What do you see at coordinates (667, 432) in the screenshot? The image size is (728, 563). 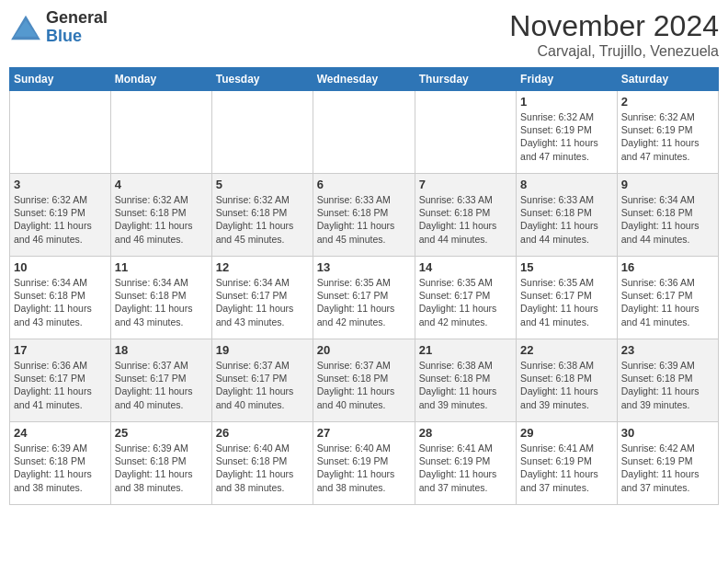 I see `day-number: 30` at bounding box center [667, 432].